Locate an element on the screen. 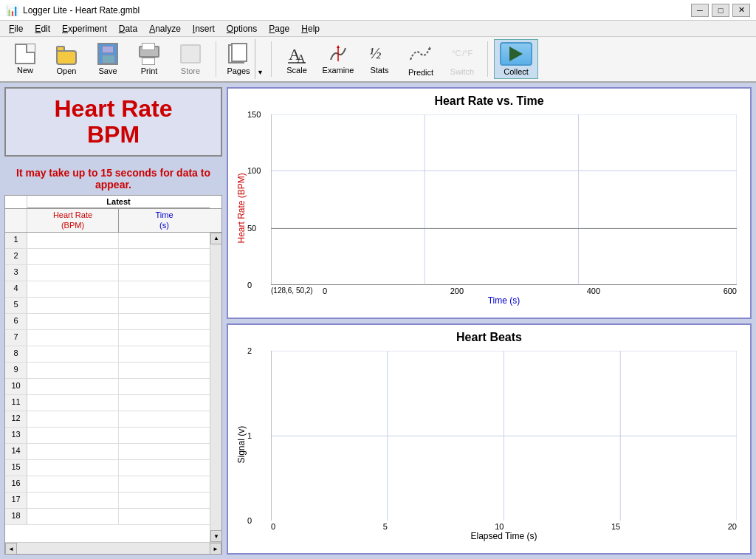  store-button: Store is located at coordinates (190, 59).